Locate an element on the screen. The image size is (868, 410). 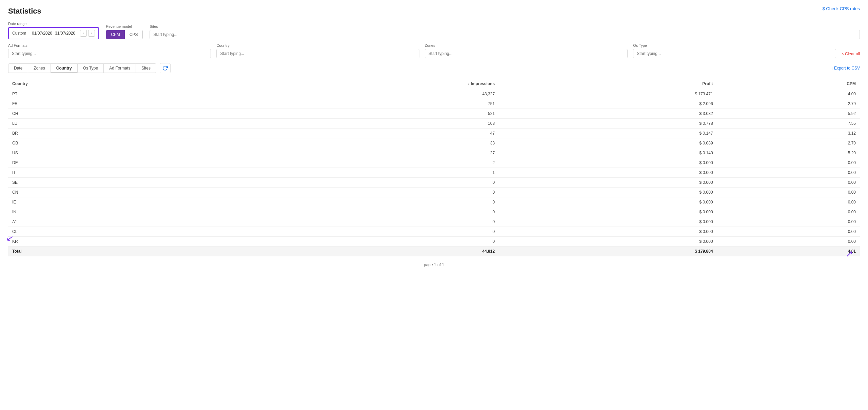
clear-all-link: × Clear all is located at coordinates (851, 55).